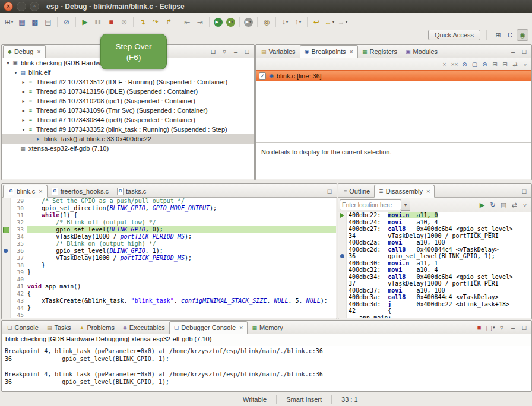  What do you see at coordinates (213, 52) in the screenshot?
I see `collapse-all-icon: ⊟` at bounding box center [213, 52].